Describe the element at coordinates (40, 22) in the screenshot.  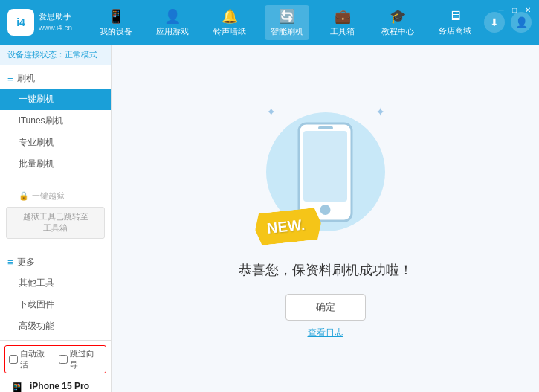
I see `app-logo: i4 爱思助手 www.i4.cn` at that location.